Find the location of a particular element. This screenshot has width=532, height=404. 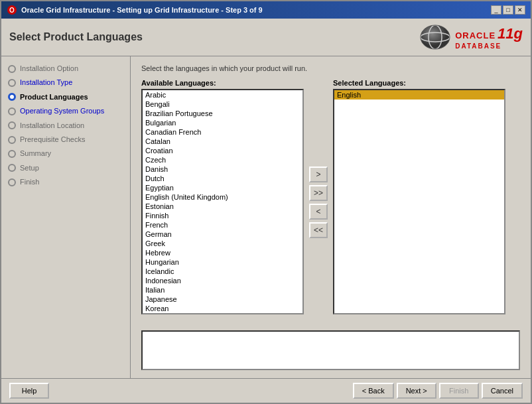

page-title: Select Product Languages is located at coordinates (76, 37).